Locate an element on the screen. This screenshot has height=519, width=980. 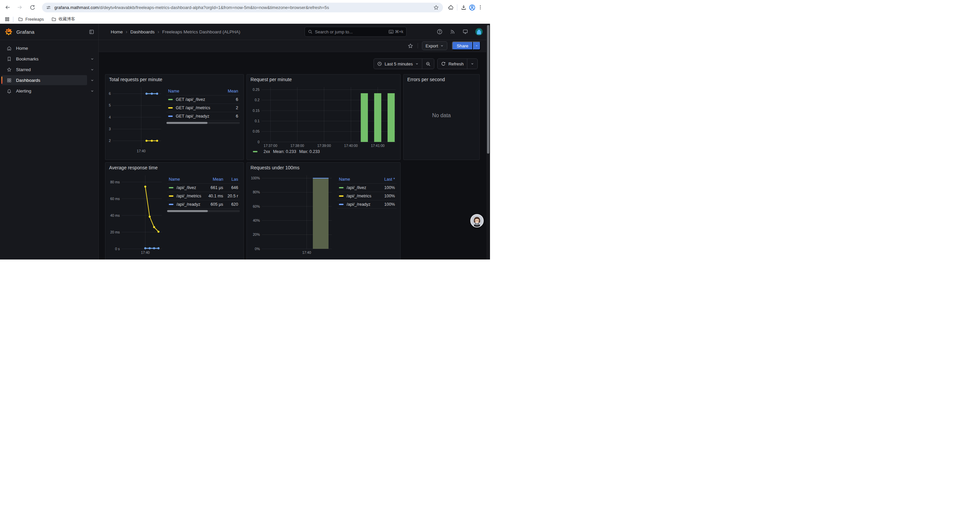
panel-total-requests: Total requests per minute 6543217:40 Nam… is located at coordinates (174, 117).